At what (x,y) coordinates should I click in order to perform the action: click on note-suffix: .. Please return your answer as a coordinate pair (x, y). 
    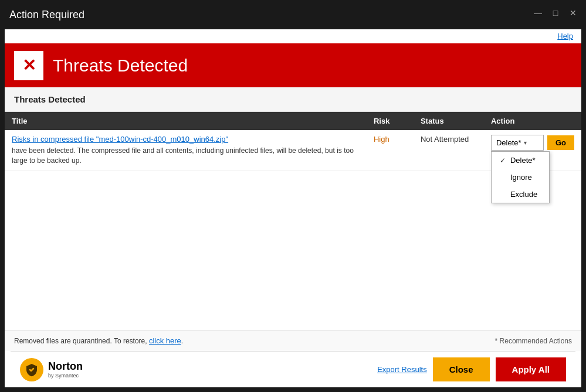
    Looking at the image, I should click on (182, 341).